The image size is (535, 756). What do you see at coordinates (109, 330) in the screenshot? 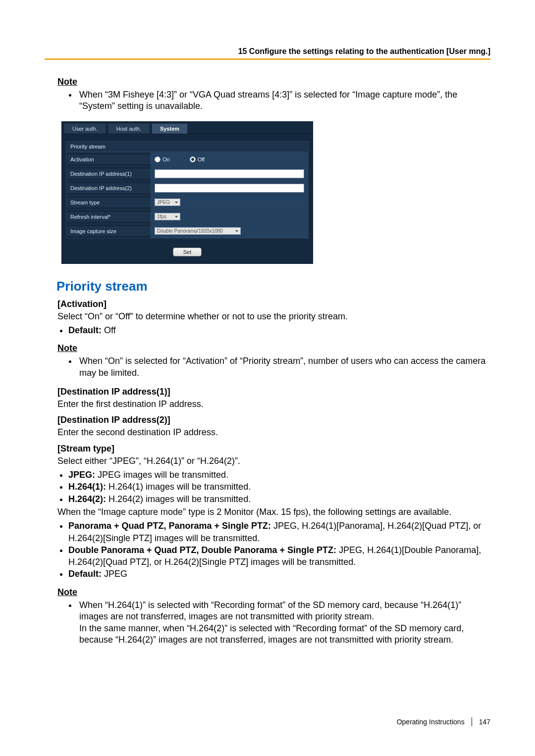
I see `default-val: Off` at bounding box center [109, 330].